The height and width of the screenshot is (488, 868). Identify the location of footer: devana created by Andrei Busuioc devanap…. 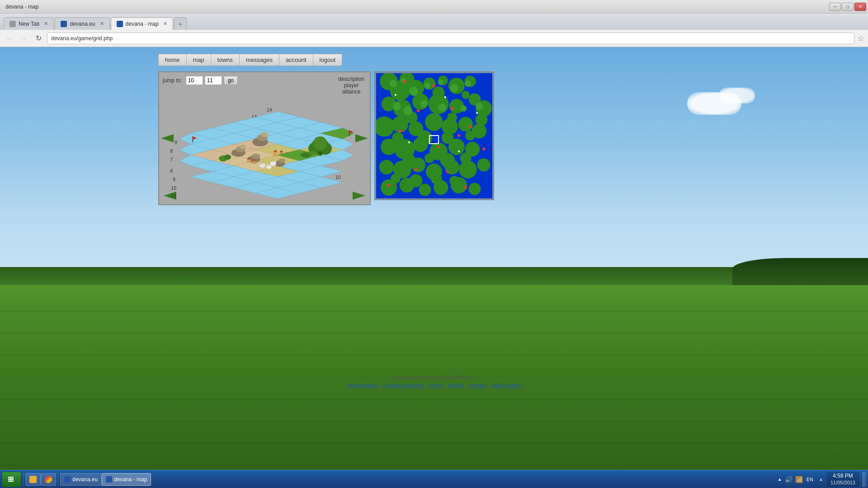
(434, 381).